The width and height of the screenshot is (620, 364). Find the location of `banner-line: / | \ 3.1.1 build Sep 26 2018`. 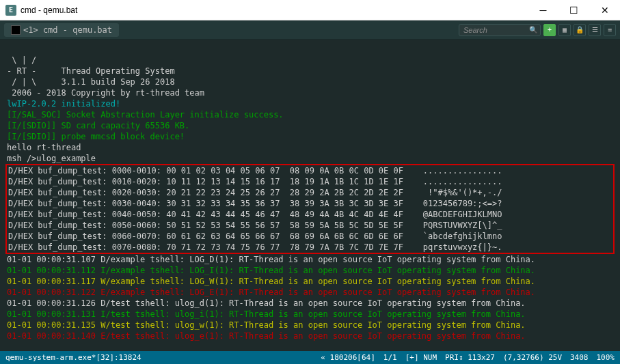

banner-line: / | \ 3.1.1 build Sep 26 2018 is located at coordinates (91, 82).